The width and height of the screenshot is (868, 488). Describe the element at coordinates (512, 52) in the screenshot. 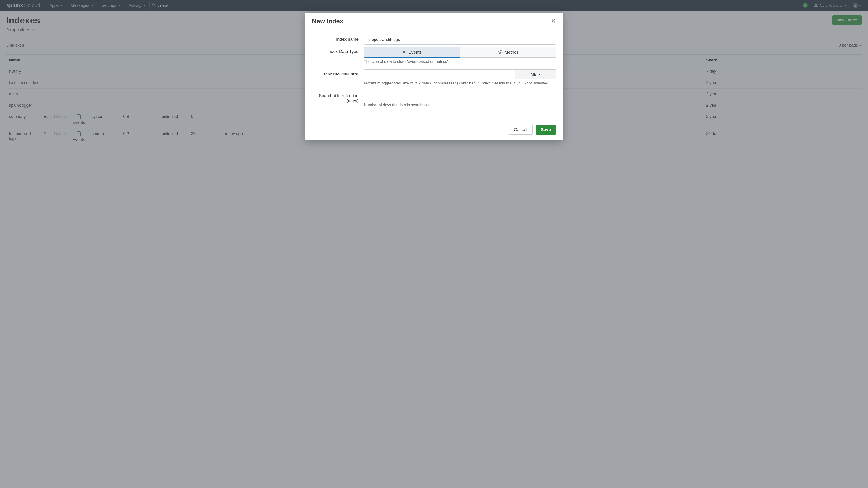

I see `toggle-label: Metrics` at that location.